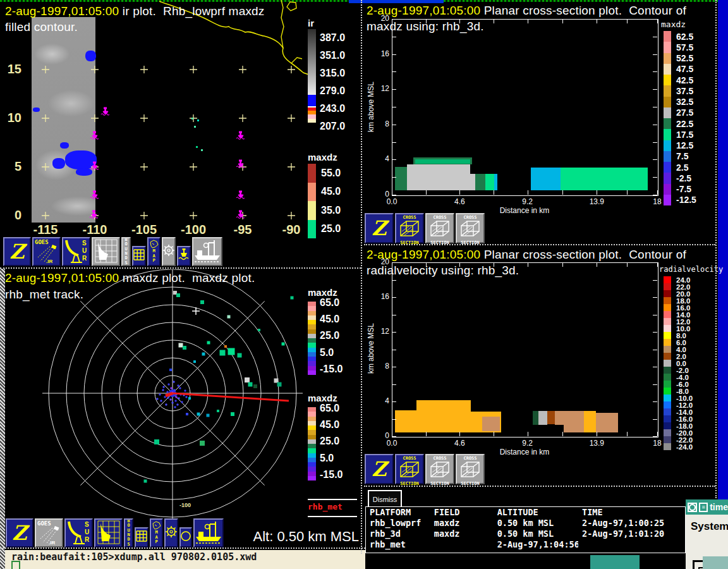 Image resolution: width=728 pixels, height=569 pixels. I want to click on table-header-cell: TIME, so click(632, 512).